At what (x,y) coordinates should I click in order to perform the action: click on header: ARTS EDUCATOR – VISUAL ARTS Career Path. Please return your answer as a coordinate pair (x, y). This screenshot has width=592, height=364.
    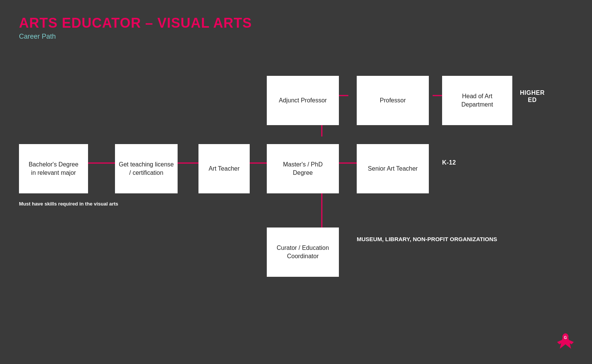
    Looking at the image, I should click on (296, 22).